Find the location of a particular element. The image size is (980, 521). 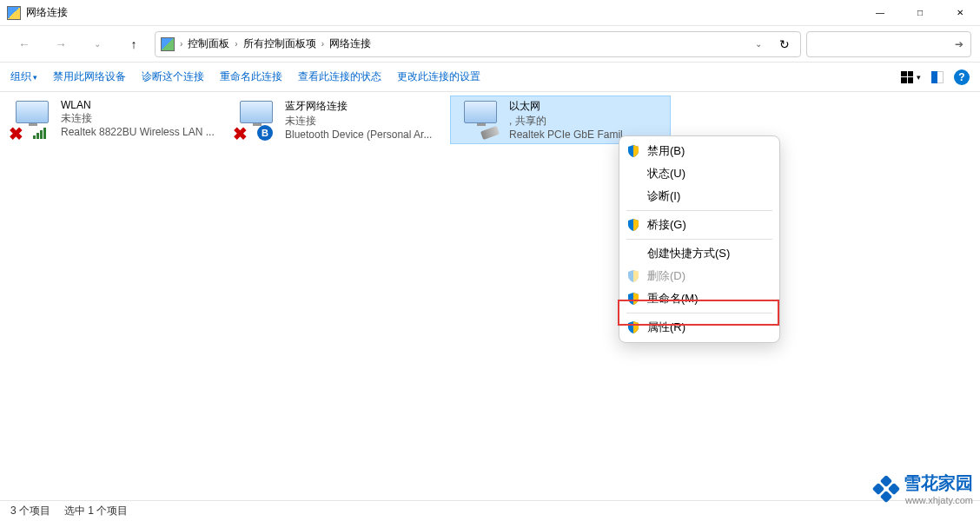

ctx-properties: 属性(R) is located at coordinates (699, 327).